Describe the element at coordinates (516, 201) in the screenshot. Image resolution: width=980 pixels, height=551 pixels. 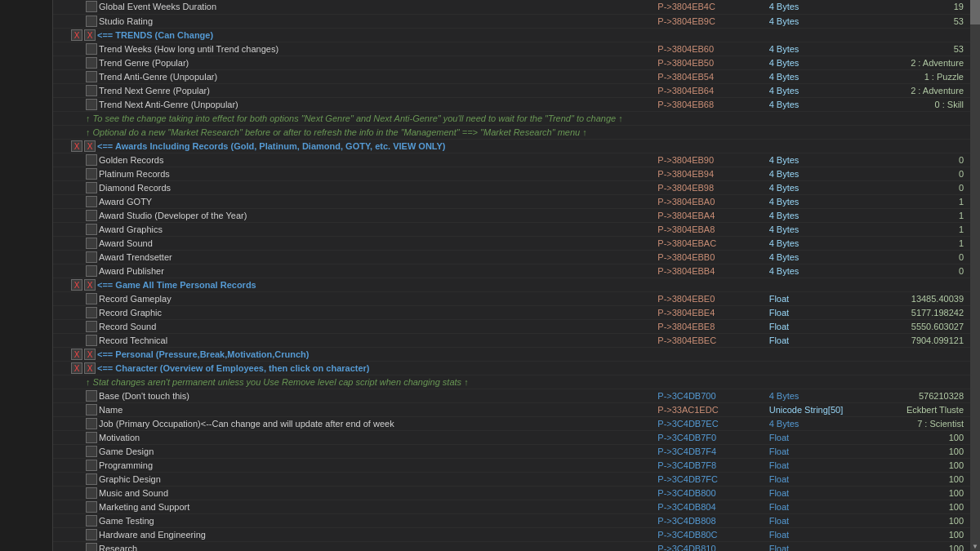
I see `table-row: Award GOTYP->3804EBA04 Bytes1` at that location.